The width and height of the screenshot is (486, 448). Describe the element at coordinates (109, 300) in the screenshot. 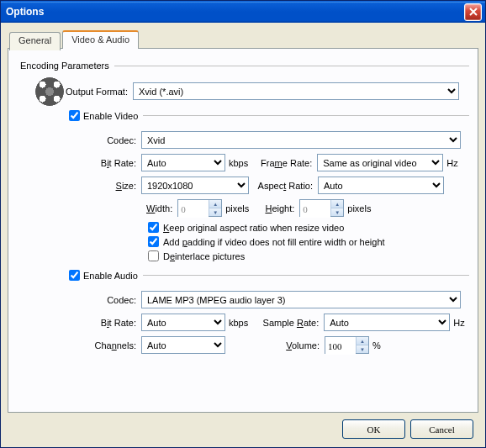

I see `label-audio-codec: Codec:` at that location.